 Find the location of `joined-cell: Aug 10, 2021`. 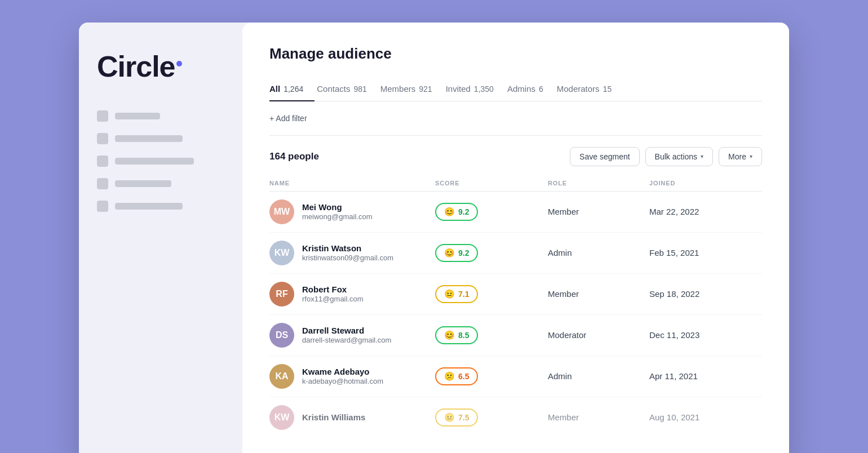

joined-cell: Aug 10, 2021 is located at coordinates (706, 417).